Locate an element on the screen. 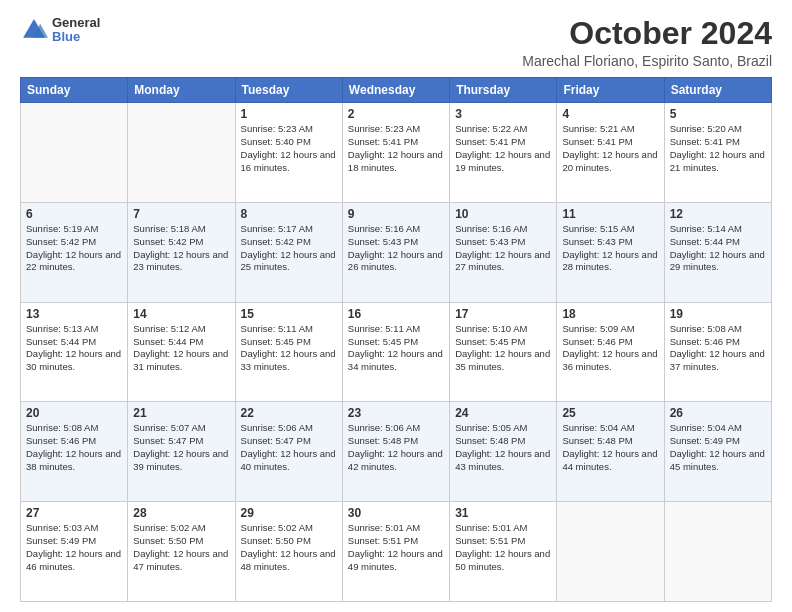 Image resolution: width=792 pixels, height=612 pixels. day-number: 31 is located at coordinates (503, 513).